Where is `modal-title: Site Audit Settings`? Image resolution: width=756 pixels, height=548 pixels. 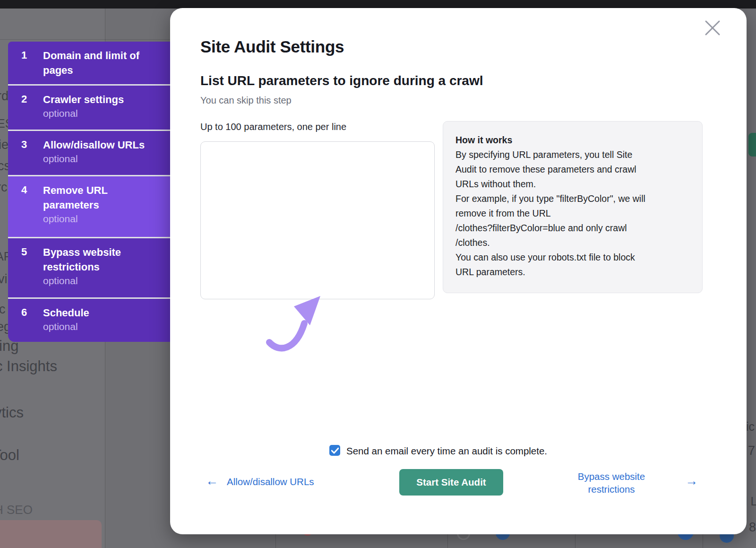 modal-title: Site Audit Settings is located at coordinates (272, 47).